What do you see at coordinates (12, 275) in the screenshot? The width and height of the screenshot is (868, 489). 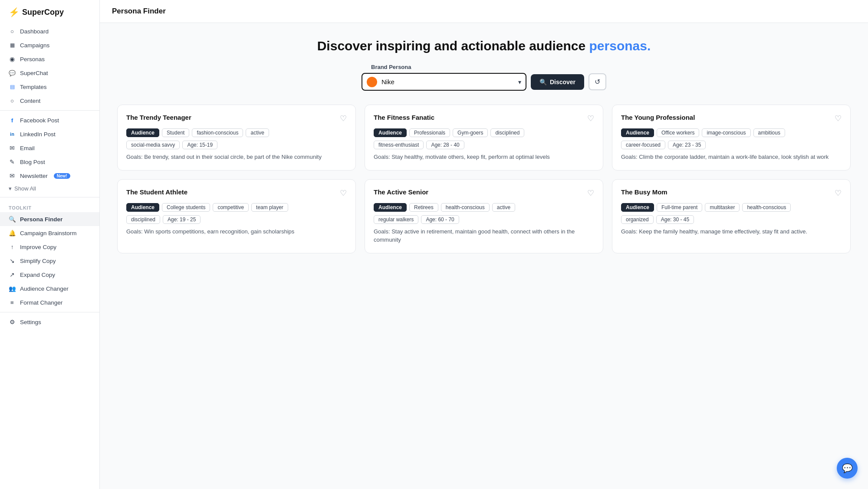 I see `expand-icon: ↗` at bounding box center [12, 275].